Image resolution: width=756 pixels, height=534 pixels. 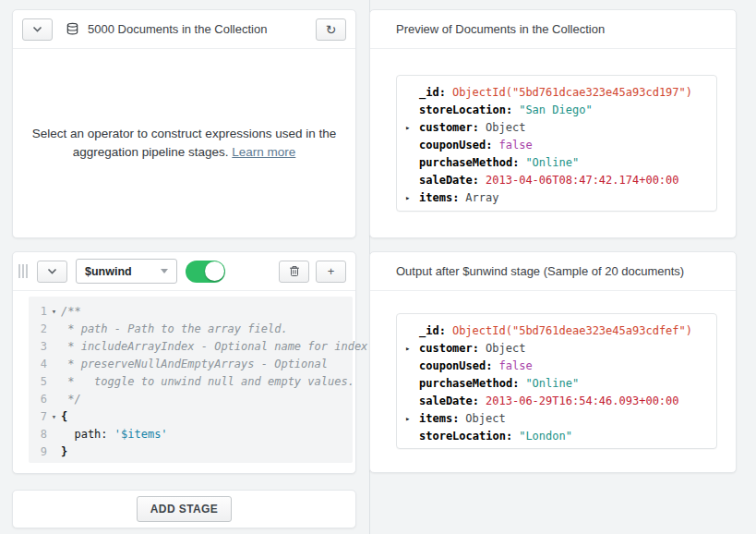 I want to click on plus-icon: +, so click(x=331, y=272).